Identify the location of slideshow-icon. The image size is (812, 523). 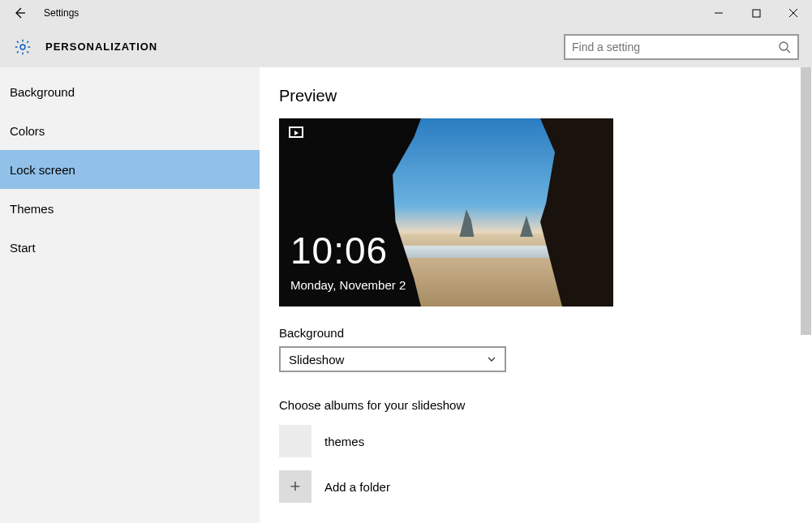
(296, 132).